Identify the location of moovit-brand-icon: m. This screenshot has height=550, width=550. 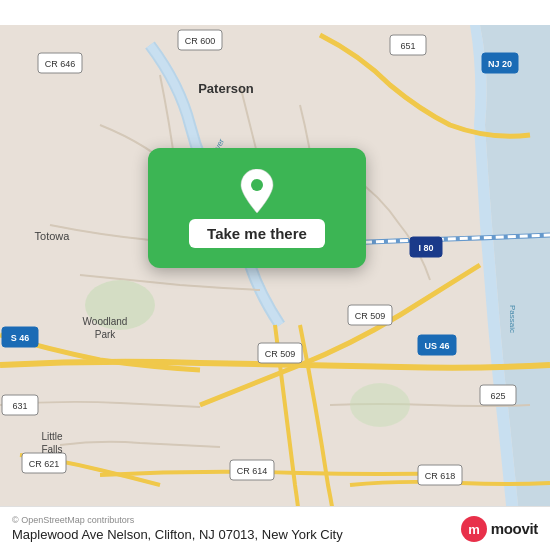
(474, 529).